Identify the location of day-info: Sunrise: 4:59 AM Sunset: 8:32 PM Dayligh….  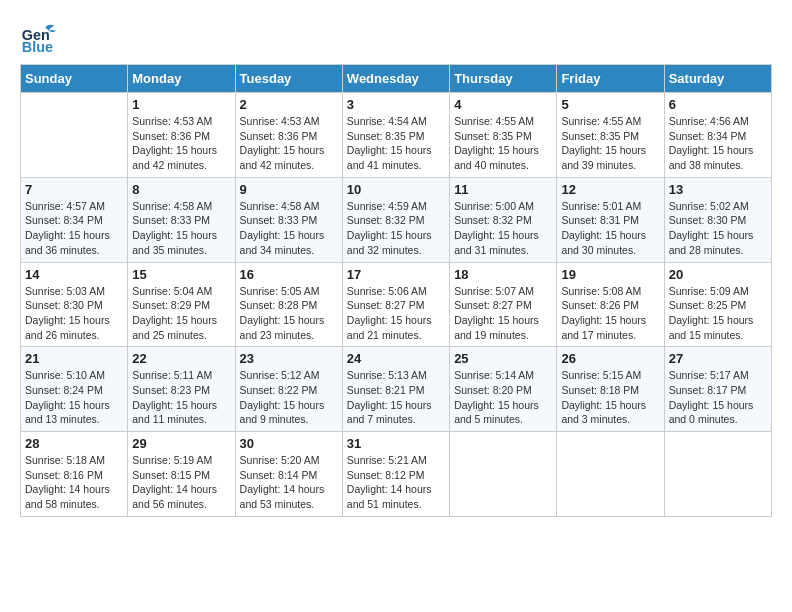
(396, 228).